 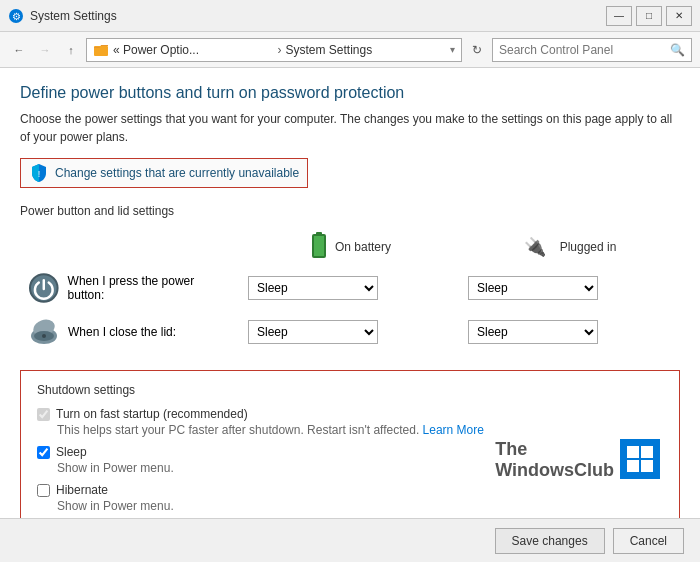 What do you see at coordinates (454, 430) in the screenshot?
I see `learn-more-link: Learn More` at bounding box center [454, 430].